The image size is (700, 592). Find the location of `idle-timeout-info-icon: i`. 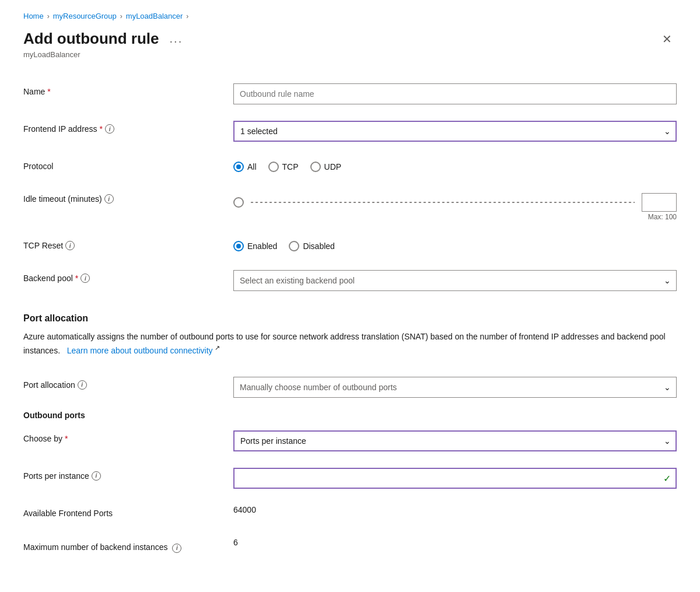

idle-timeout-info-icon: i is located at coordinates (109, 199).